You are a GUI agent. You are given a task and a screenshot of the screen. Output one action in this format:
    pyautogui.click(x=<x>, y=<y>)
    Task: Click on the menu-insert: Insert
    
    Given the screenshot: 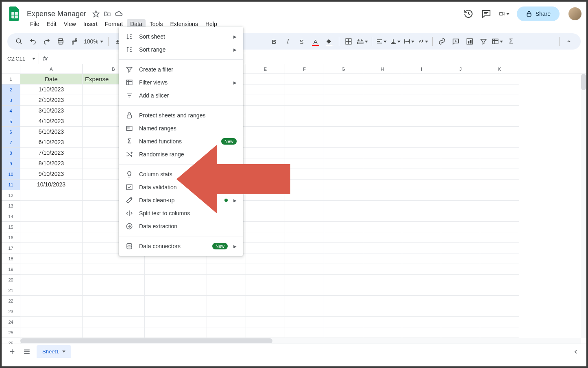 What is the action you would take?
    pyautogui.click(x=90, y=24)
    